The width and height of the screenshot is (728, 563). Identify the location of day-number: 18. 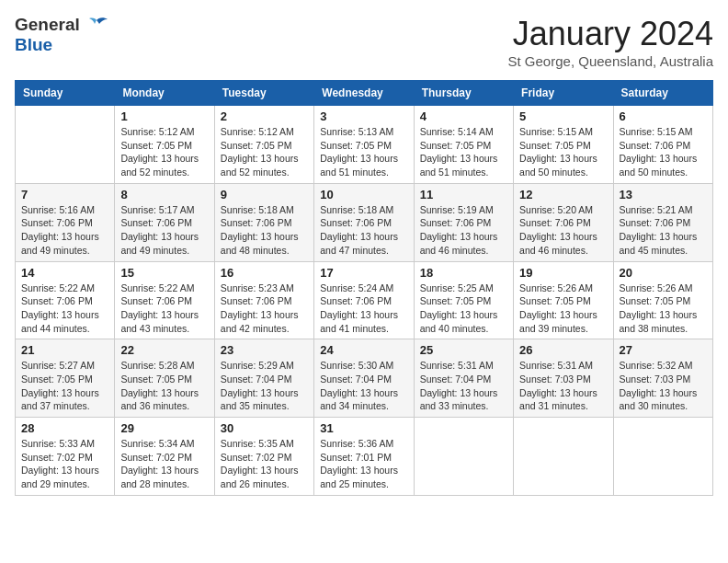
(463, 272).